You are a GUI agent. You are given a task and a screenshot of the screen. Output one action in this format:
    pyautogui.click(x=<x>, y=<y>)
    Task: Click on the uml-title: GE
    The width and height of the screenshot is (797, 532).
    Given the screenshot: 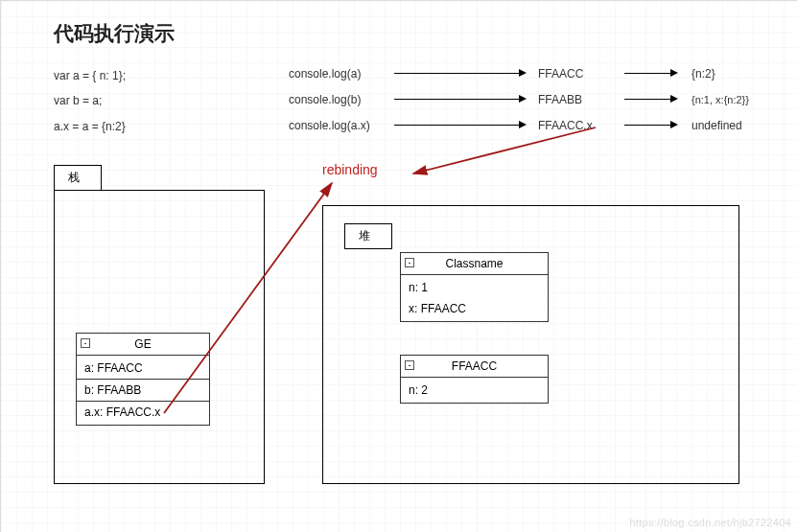 What is the action you would take?
    pyautogui.click(x=142, y=344)
    